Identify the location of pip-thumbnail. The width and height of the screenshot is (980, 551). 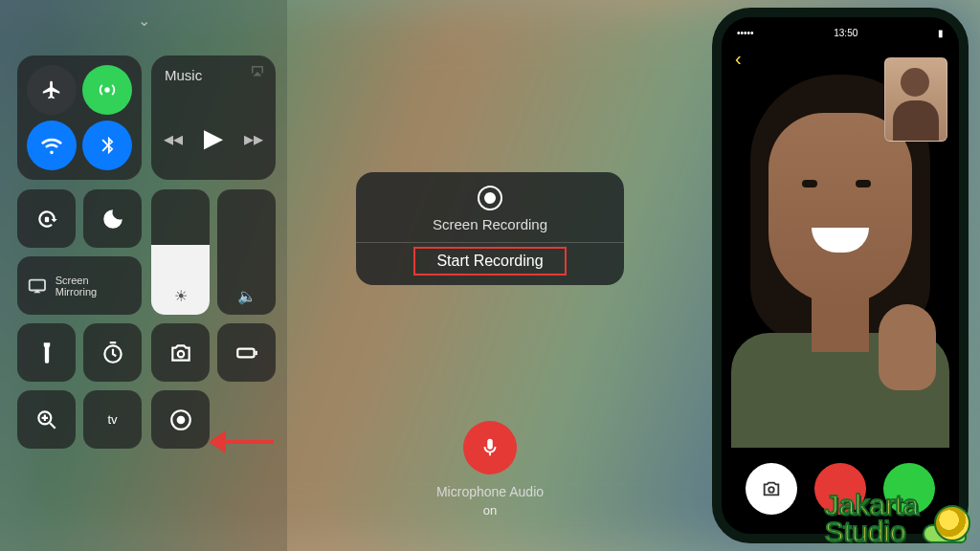
(916, 99).